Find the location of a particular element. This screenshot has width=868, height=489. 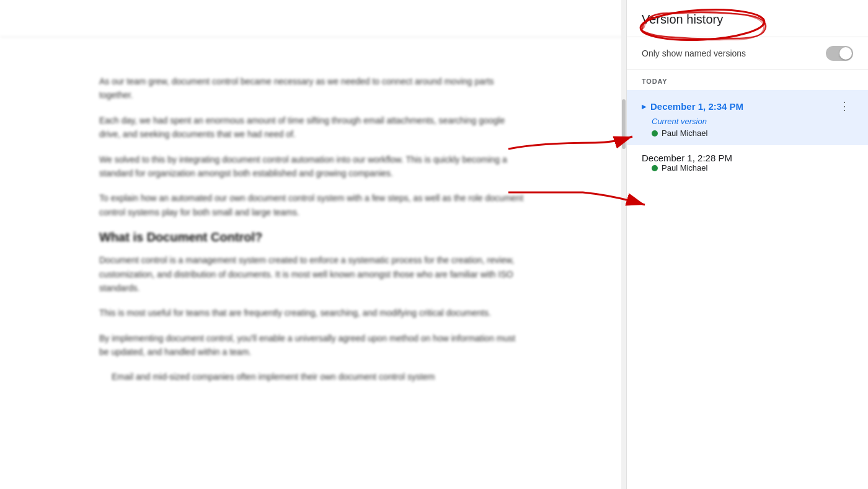

sidebar-header: Version history is located at coordinates (748, 19).